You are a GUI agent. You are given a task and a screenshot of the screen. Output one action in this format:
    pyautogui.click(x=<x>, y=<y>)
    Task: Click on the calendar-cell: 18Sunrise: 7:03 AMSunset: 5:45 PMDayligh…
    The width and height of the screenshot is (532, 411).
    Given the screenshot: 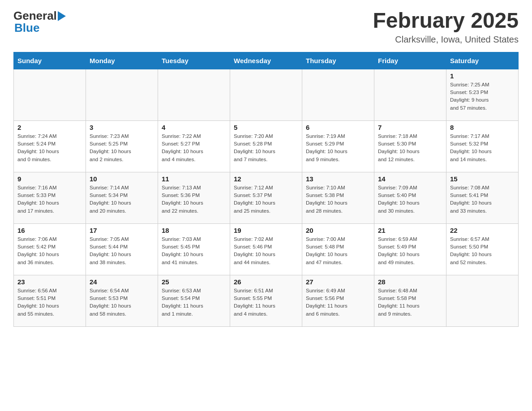 What is the action you would take?
    pyautogui.click(x=194, y=249)
    